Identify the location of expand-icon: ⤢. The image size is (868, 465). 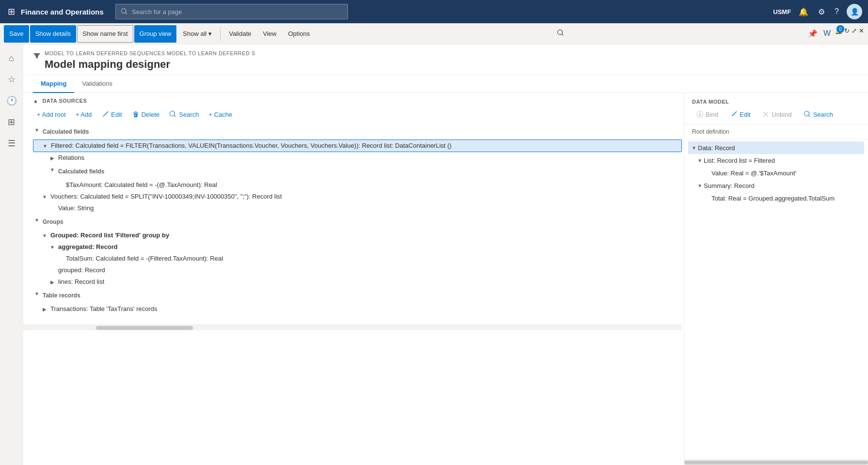
(854, 34).